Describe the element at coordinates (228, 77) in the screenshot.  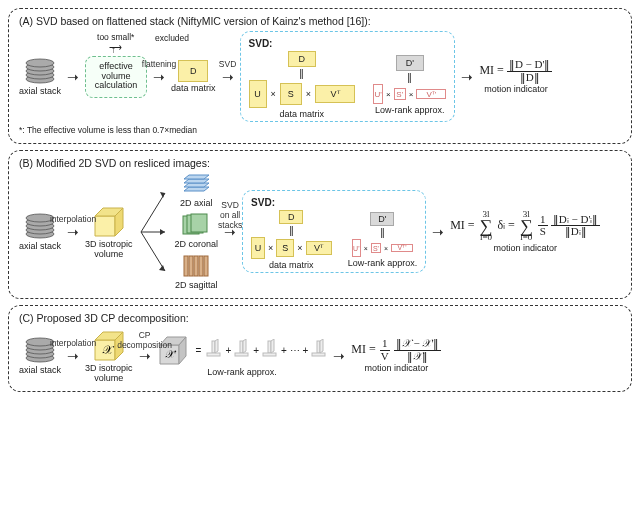
I see `arrow-svd: SVD➝` at that location.